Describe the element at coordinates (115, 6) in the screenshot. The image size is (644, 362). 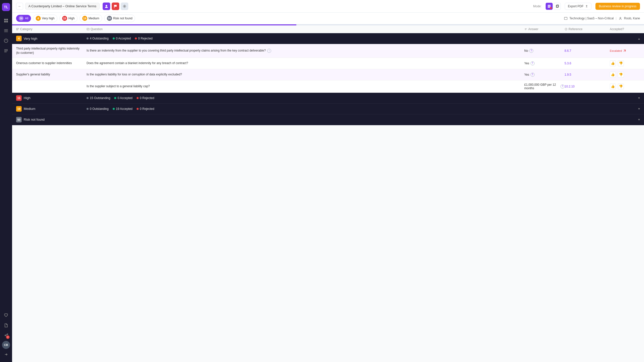
I see `topbar-icon-flag` at that location.